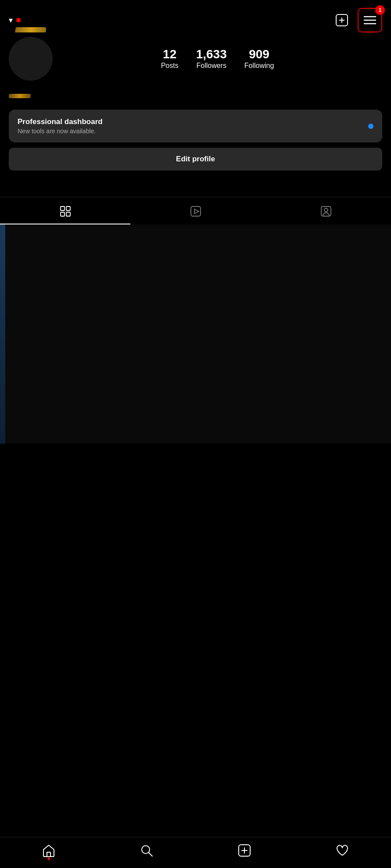 The width and height of the screenshot is (391, 868). Describe the element at coordinates (49, 850) in the screenshot. I see `nav-home` at that location.